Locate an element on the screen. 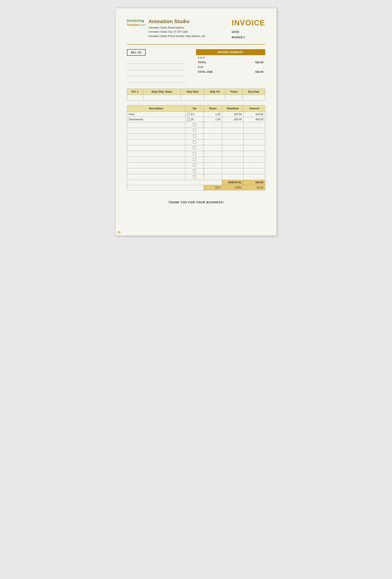 This screenshot has width=392, height=579. po-col-sales: Sales Rep. Name is located at coordinates (162, 92).